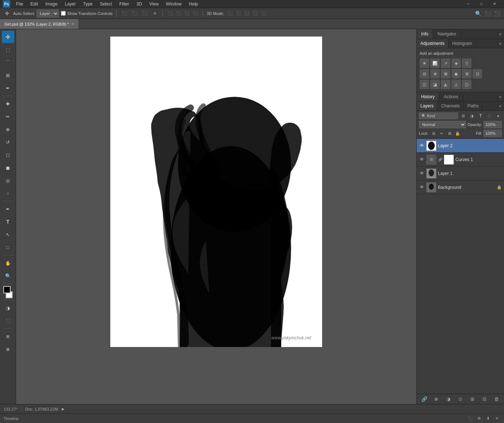 The height and width of the screenshot is (423, 504). Describe the element at coordinates (432, 43) in the screenshot. I see `tab-adjustments: Adjustments` at that location.